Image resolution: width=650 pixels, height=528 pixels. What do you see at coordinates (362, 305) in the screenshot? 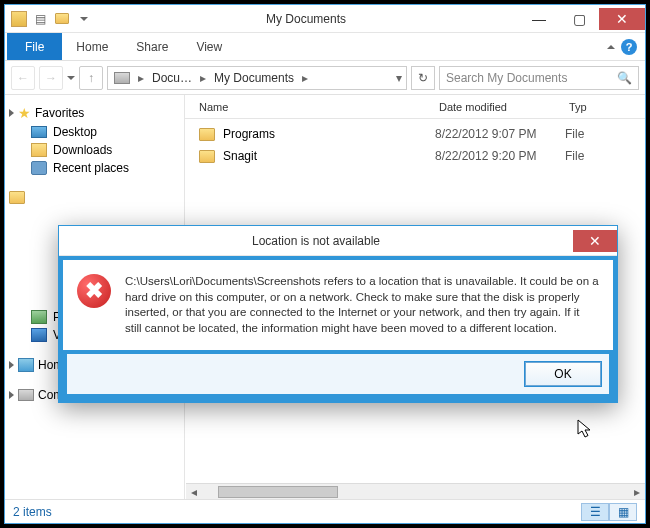
I see `dialog-message: C:\Users\Lori\Documents\Screenshots refe…` at bounding box center [362, 305].